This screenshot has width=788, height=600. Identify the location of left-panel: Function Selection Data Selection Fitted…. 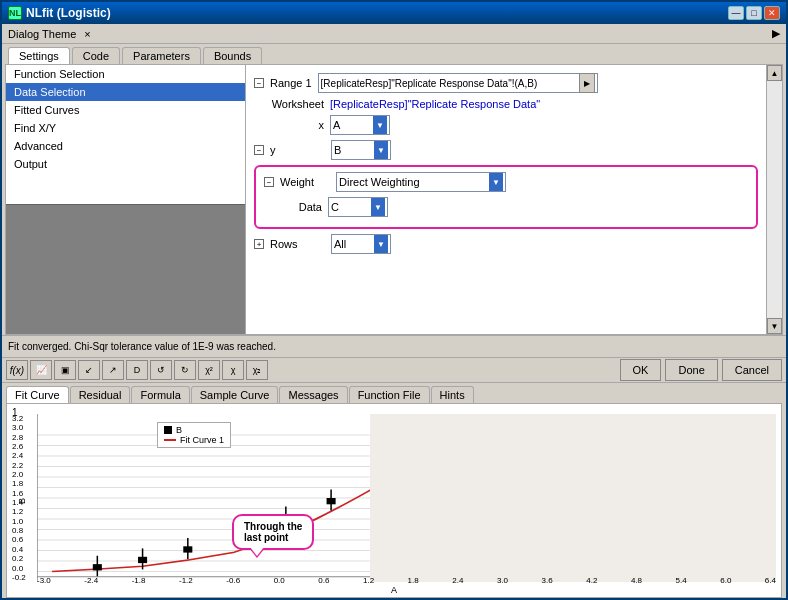
(126, 200).